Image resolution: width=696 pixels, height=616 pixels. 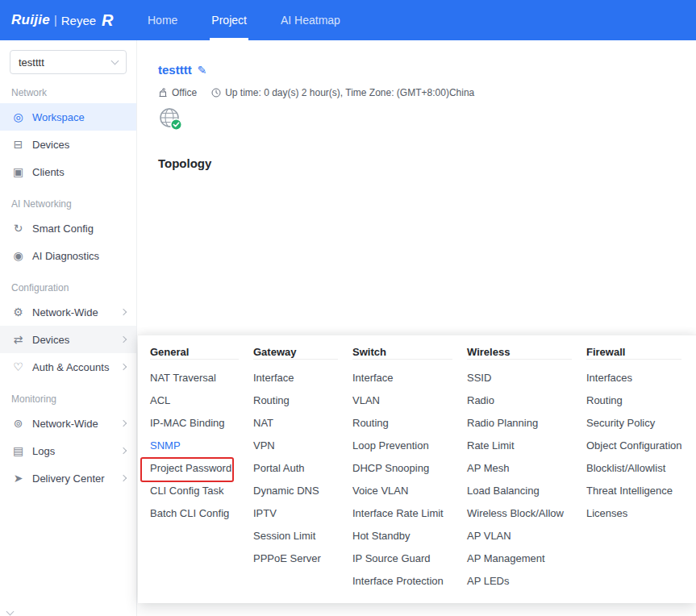 I want to click on menu-item-interface-rate-limit: Interface Rate Limit, so click(x=410, y=514).